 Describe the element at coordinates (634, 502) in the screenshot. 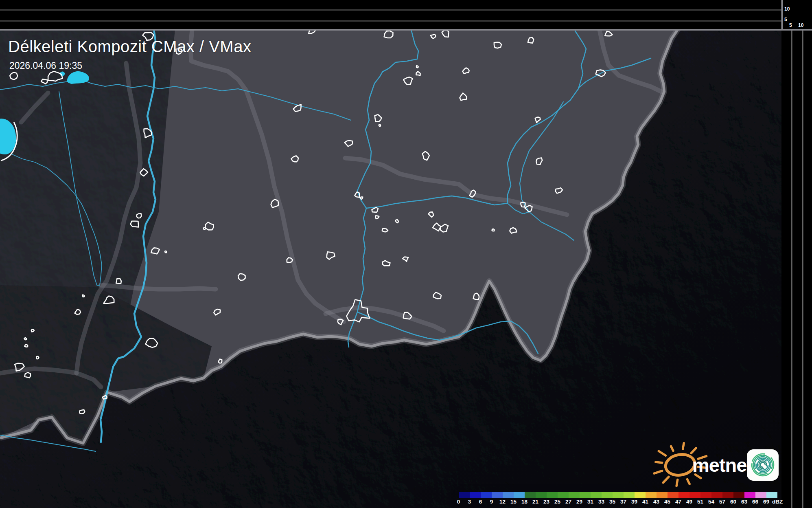

I see `dbz-label-39: 39` at that location.